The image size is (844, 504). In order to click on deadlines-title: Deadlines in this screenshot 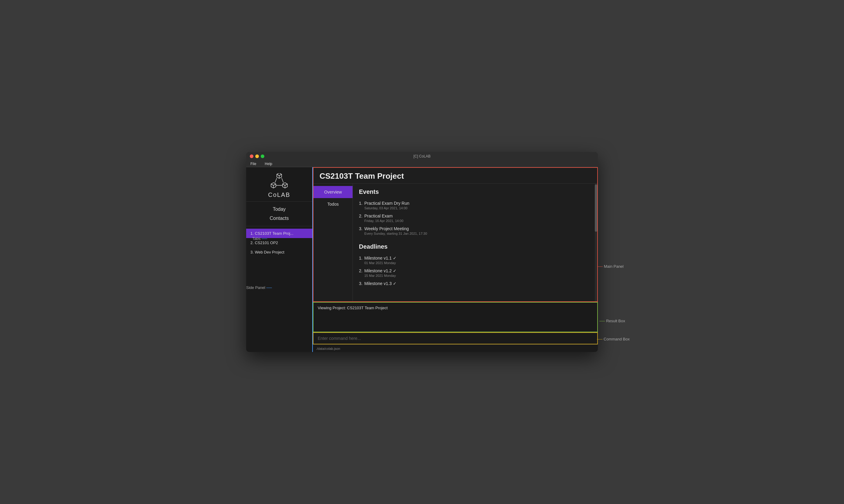, I will do `click(475, 247)`.